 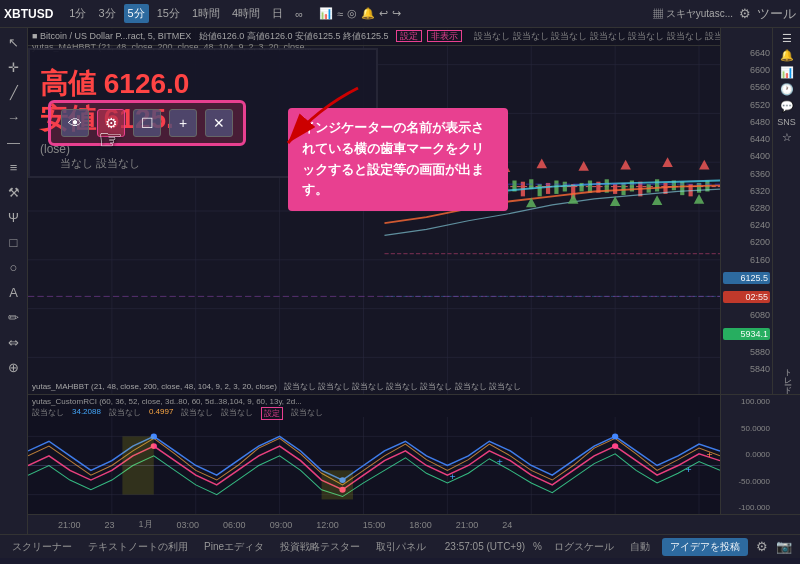 I want to click on visibility-btn: 👁, so click(x=75, y=123).